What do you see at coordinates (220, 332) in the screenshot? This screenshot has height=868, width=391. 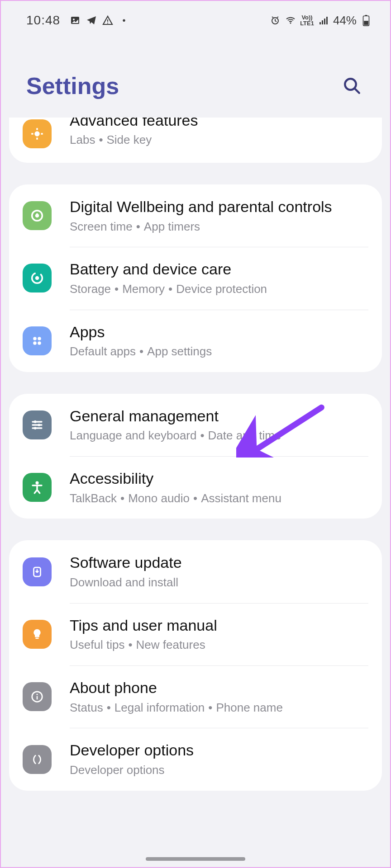 I see `row-title: Apps` at bounding box center [220, 332].